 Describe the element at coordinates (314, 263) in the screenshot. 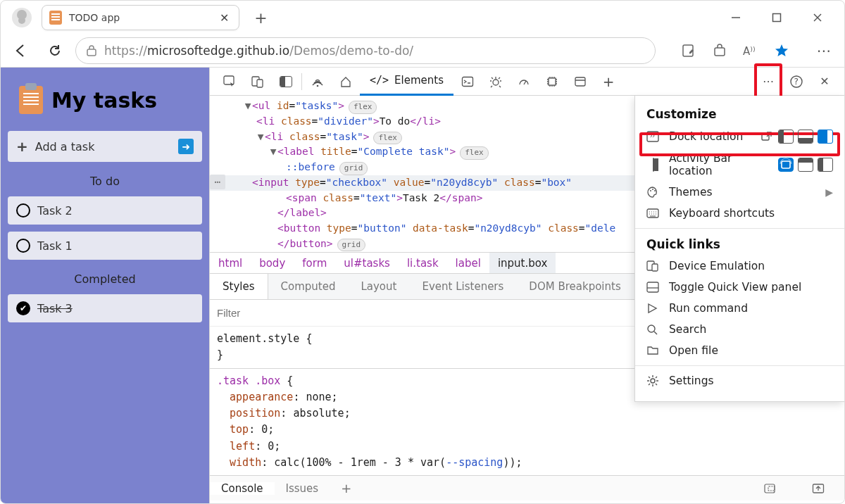

I see `crumb: form` at that location.